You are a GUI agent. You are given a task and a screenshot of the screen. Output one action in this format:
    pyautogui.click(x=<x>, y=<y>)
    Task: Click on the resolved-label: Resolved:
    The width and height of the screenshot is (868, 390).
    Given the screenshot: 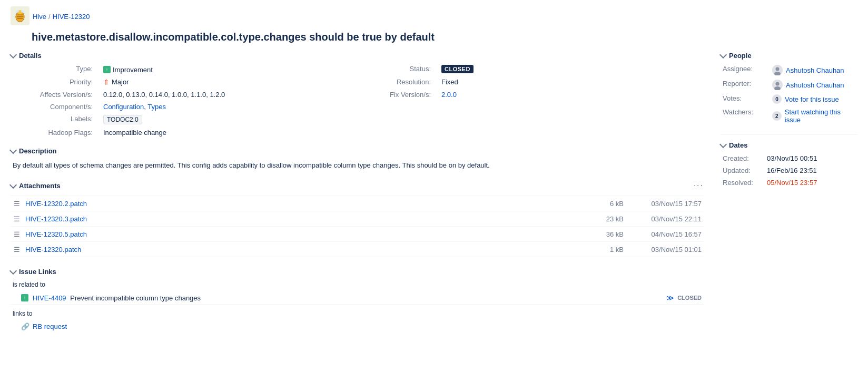 What is the action you would take?
    pyautogui.click(x=744, y=182)
    